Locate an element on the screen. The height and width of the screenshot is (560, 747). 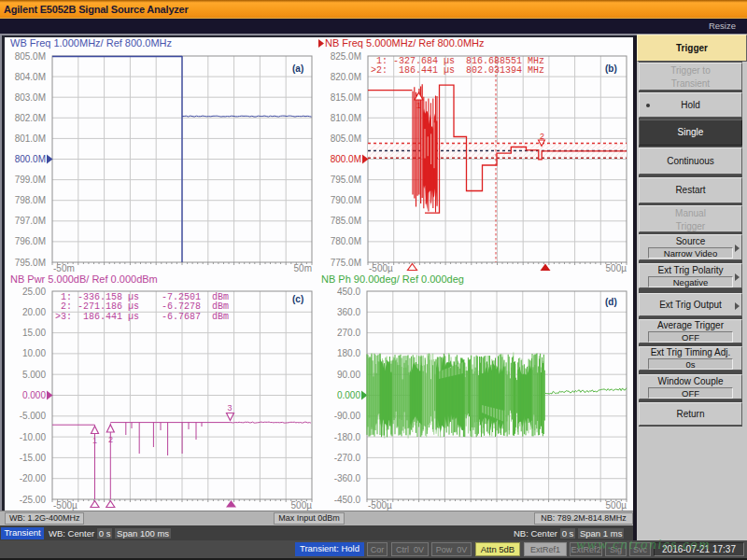
svg-text: -270.0 is located at coordinates (347, 457).